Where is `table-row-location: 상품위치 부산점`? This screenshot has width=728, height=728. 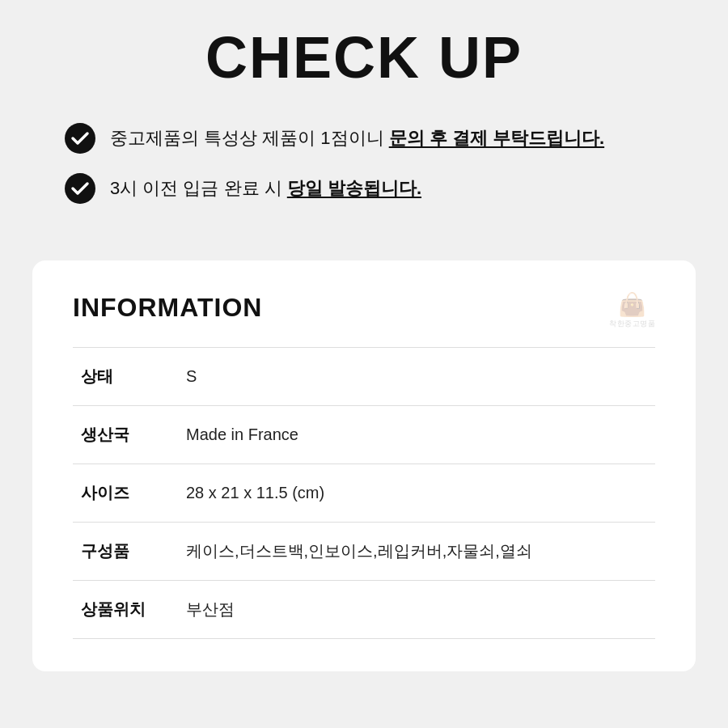 table-row-location: 상품위치 부산점 is located at coordinates (364, 610).